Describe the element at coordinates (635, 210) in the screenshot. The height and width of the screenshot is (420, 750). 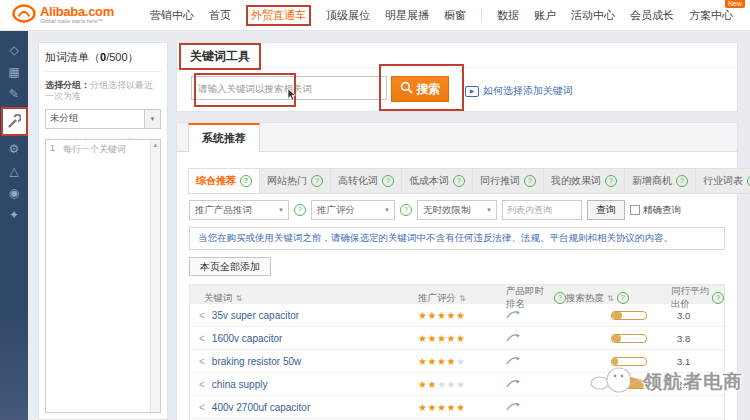
I see `checkbox-icon` at that location.